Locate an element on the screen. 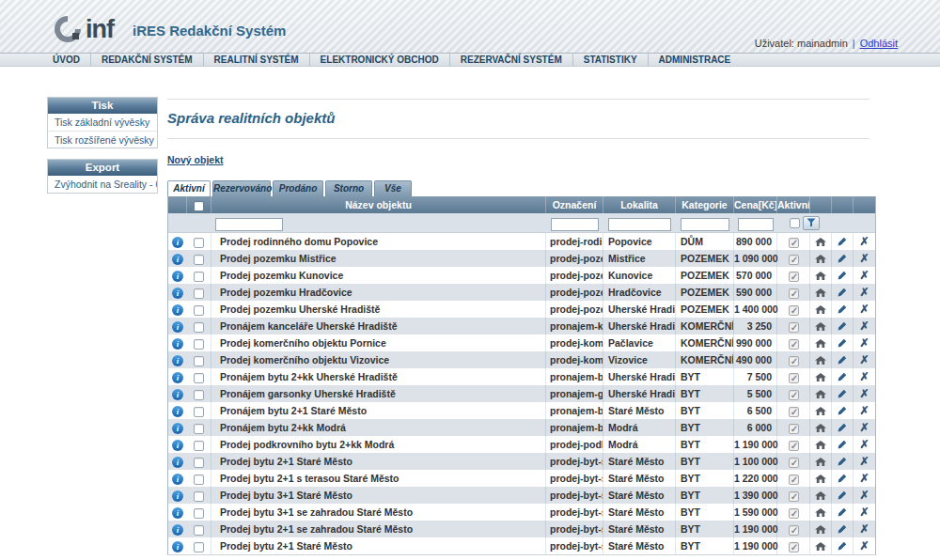  select-all-checkbox is located at coordinates (199, 207).